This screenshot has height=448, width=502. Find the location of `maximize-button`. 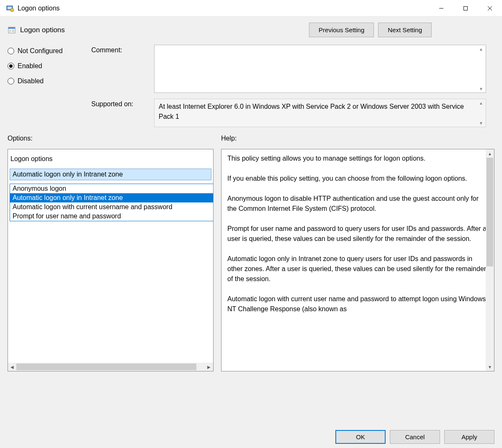

maximize-button is located at coordinates (466, 8).